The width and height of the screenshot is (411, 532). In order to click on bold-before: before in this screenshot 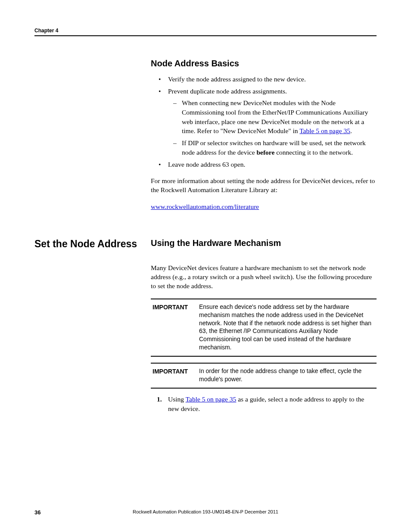, I will do `click(265, 152)`.